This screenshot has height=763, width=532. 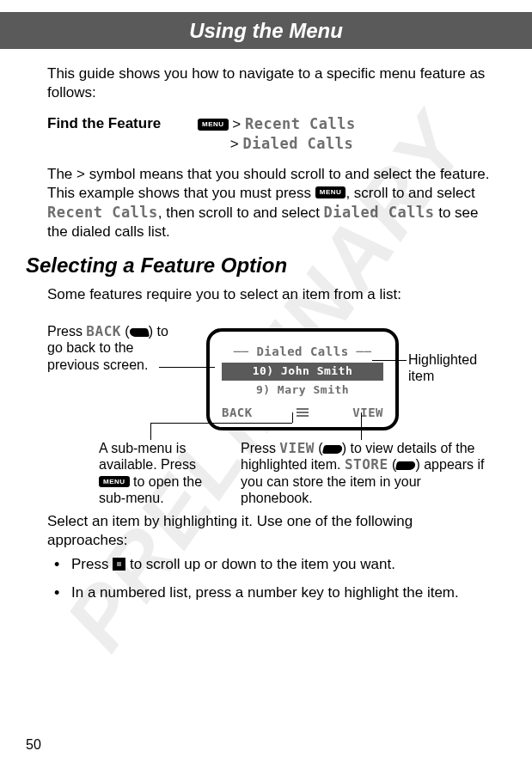 What do you see at coordinates (303, 351) in the screenshot?
I see `screen-title: ── Dialed Calls ──` at bounding box center [303, 351].